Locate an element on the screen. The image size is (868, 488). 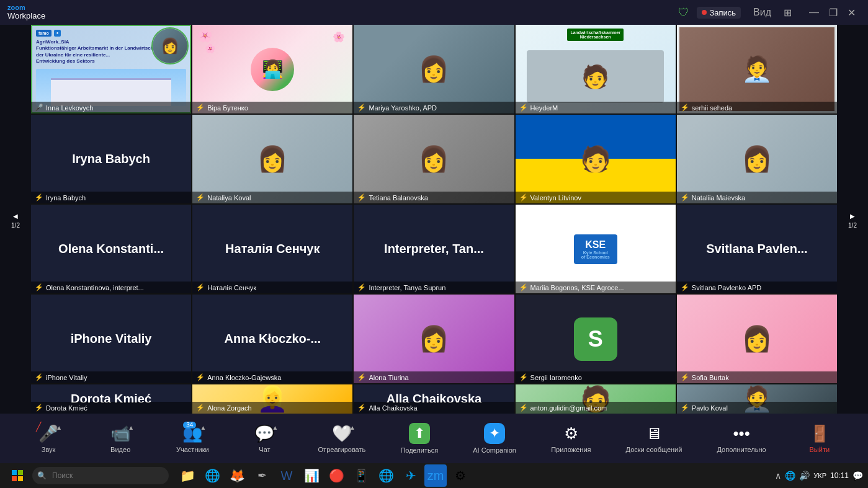
participant-cell-sofia: 👩 ⚡ Sofia Burtak is located at coordinates (757, 339).